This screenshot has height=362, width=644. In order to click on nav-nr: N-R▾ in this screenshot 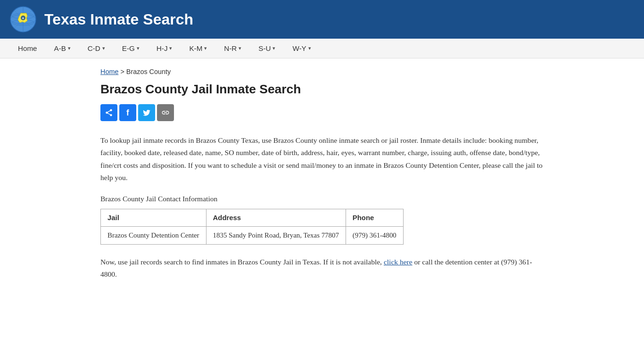, I will do `click(233, 48)`.